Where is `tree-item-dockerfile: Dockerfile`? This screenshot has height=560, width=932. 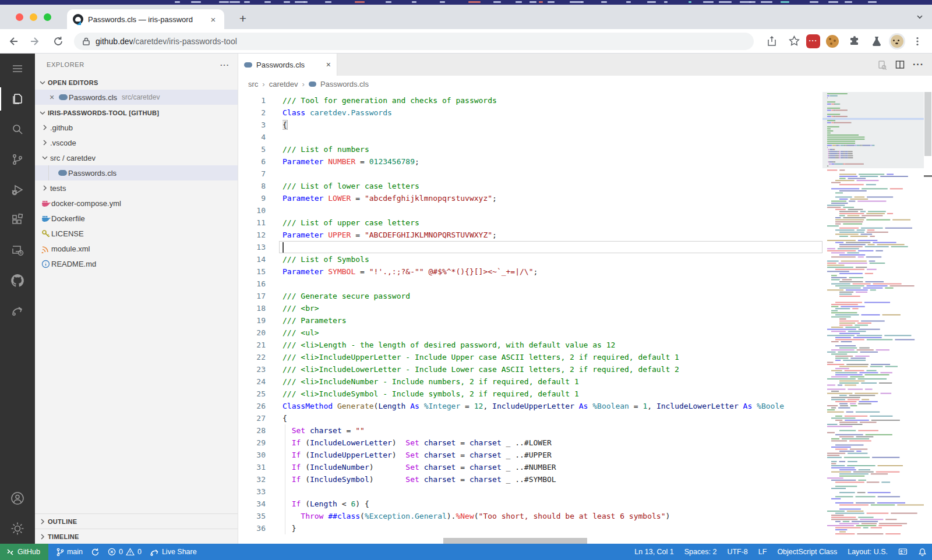 tree-item-dockerfile: Dockerfile is located at coordinates (136, 218).